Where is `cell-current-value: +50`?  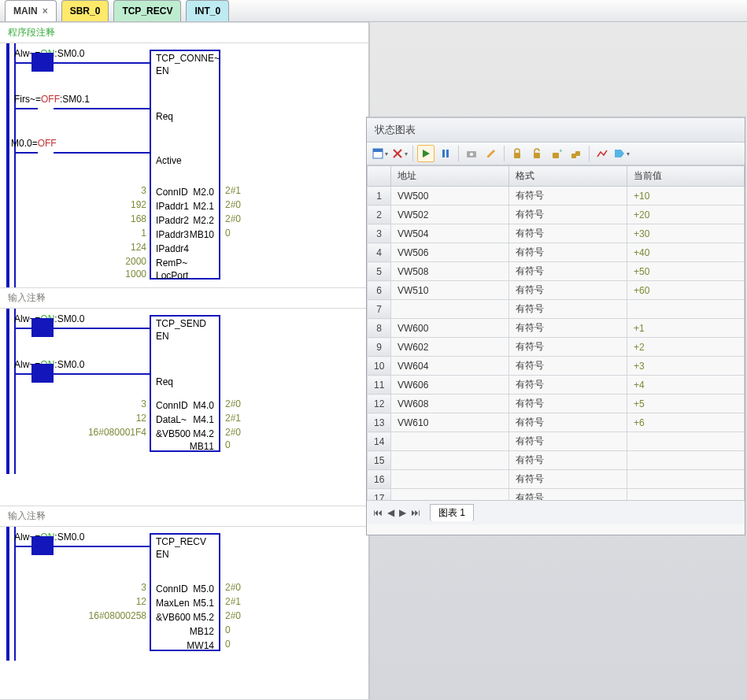 cell-current-value: +50 is located at coordinates (686, 272).